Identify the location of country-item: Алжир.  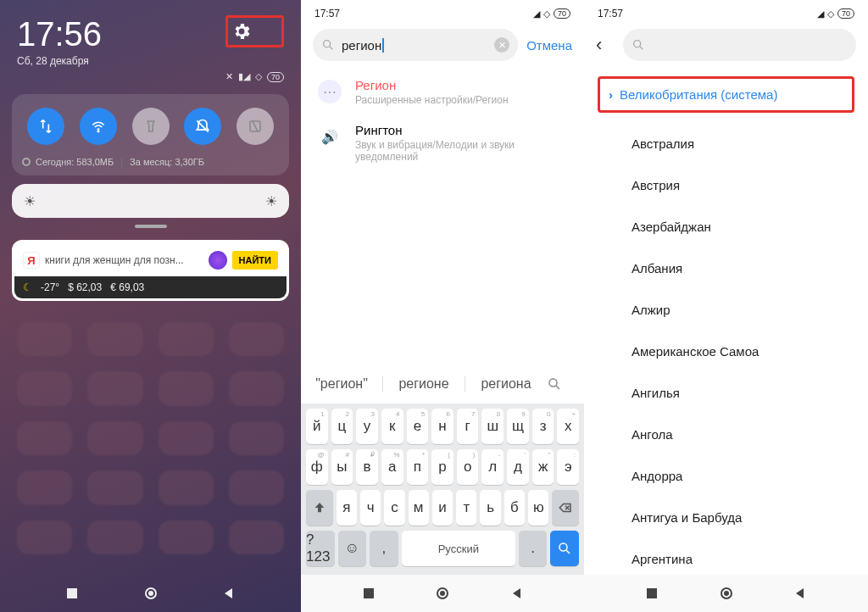
(726, 310).